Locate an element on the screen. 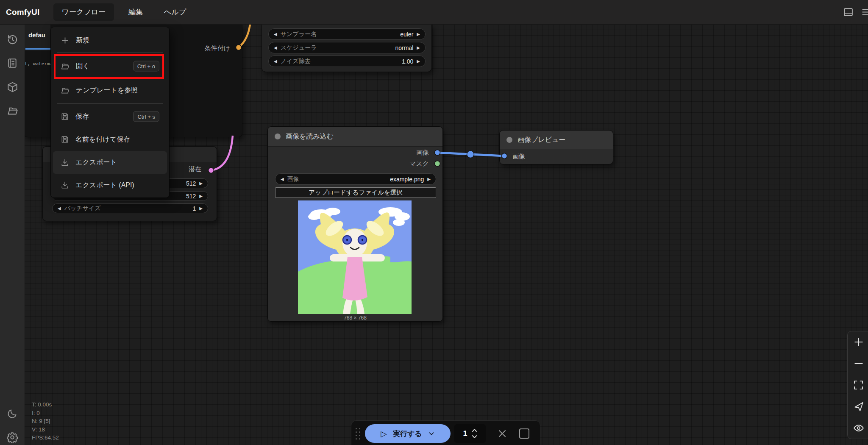 The height and width of the screenshot is (445, 868). image-input-label: 画像 is located at coordinates (519, 157).